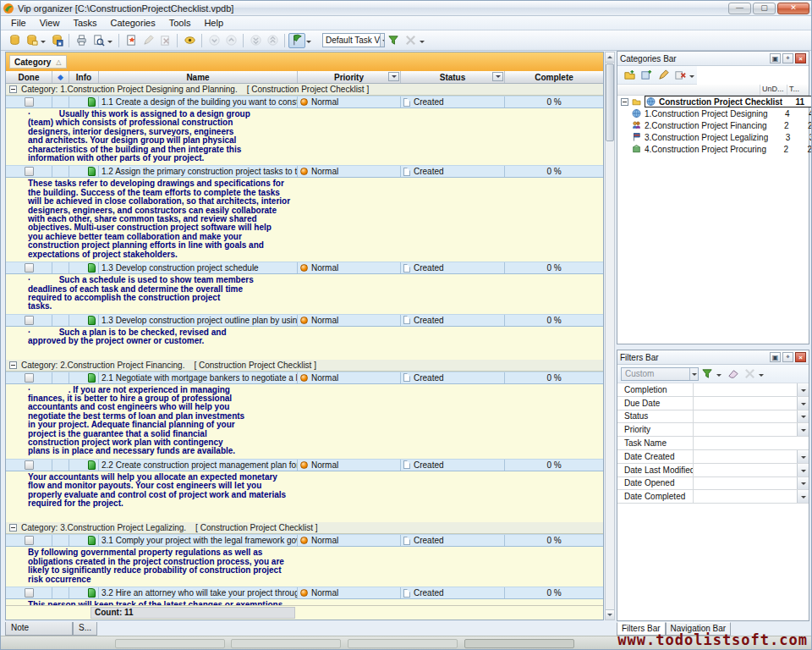  Describe the element at coordinates (713, 149) in the screenshot. I see `tree-item: 4.Construction Project Procuring22` at that location.